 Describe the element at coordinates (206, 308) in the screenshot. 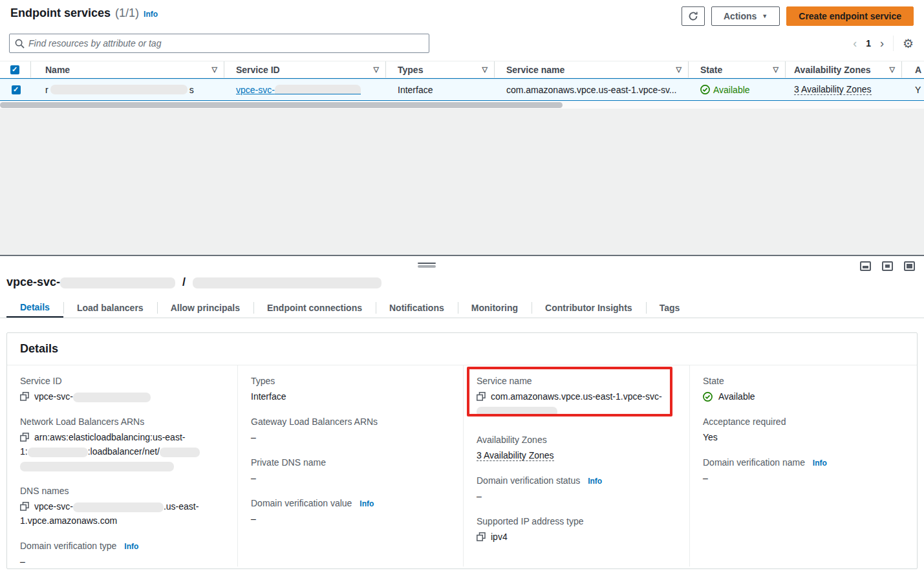

I see `tab-allow-principals: Allow principals` at that location.